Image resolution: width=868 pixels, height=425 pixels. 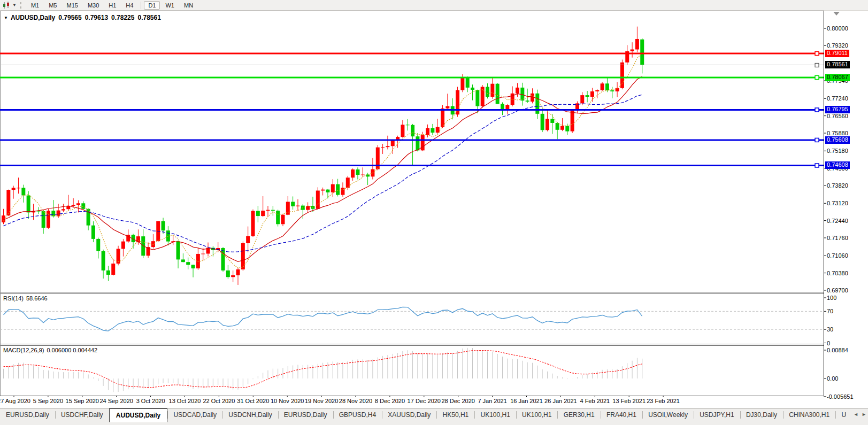 I want to click on date-label-15: 7 Jan 2021, so click(x=492, y=401).